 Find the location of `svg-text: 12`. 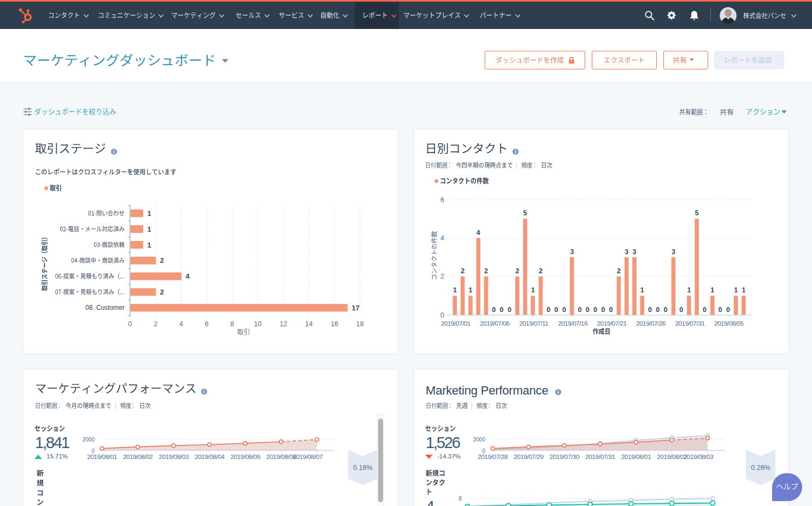

svg-text: 12 is located at coordinates (284, 324).